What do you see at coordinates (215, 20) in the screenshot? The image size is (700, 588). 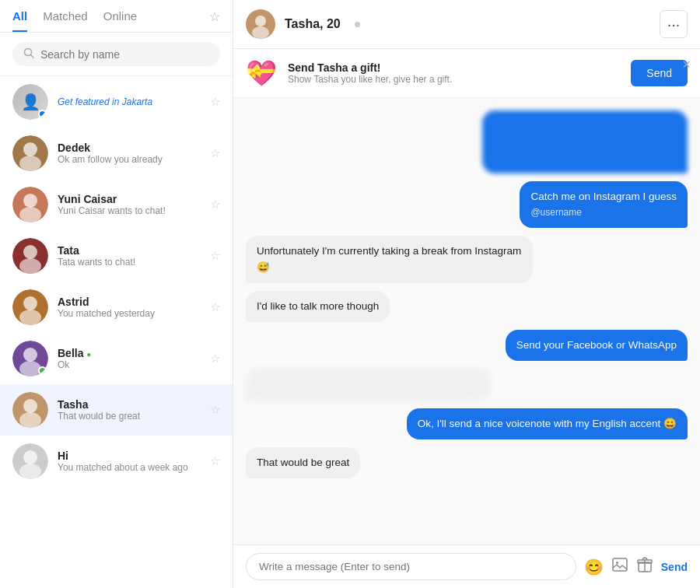 I see `star-filter-icon: ☆` at bounding box center [215, 20].